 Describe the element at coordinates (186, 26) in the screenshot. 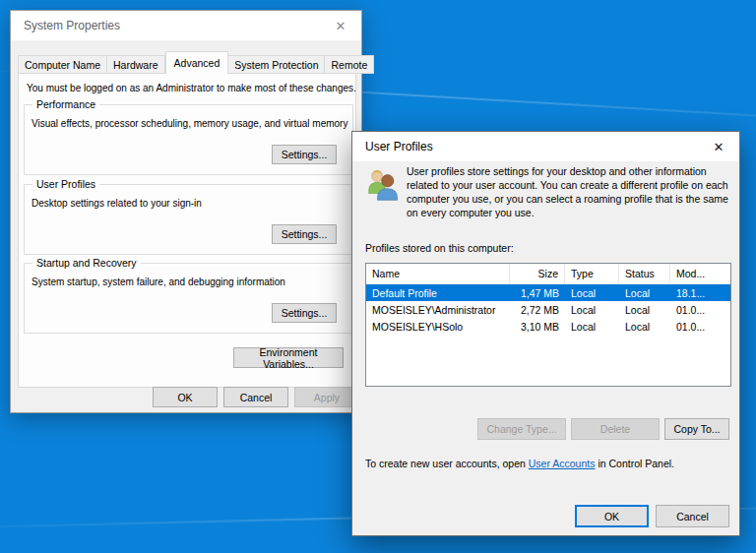

I see `system-properties-titlebar: System Properties` at that location.